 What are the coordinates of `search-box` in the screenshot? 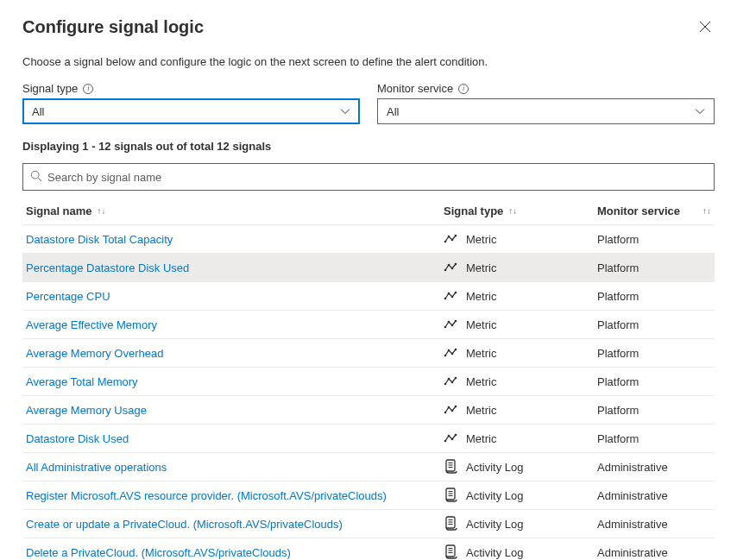 It's located at (368, 177).